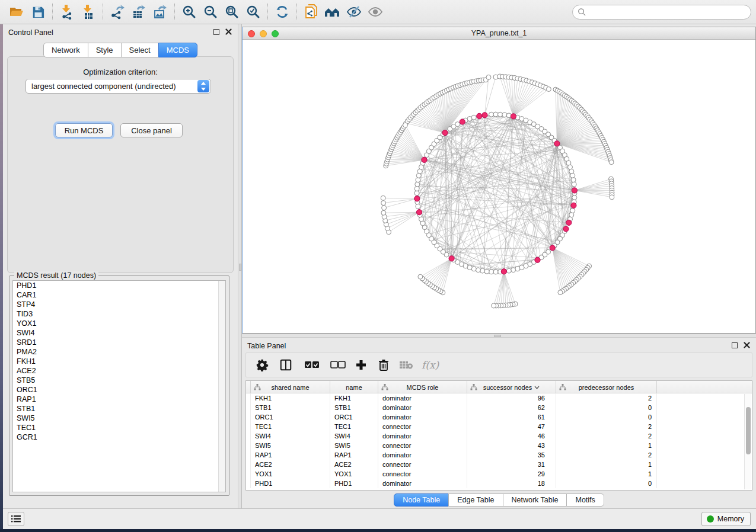 The image size is (756, 532). I want to click on tab-network-table: Network Table, so click(535, 500).